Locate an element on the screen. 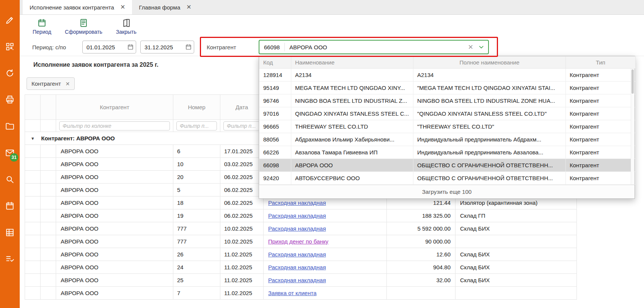  scrollbar-thumb is located at coordinates (633, 82).